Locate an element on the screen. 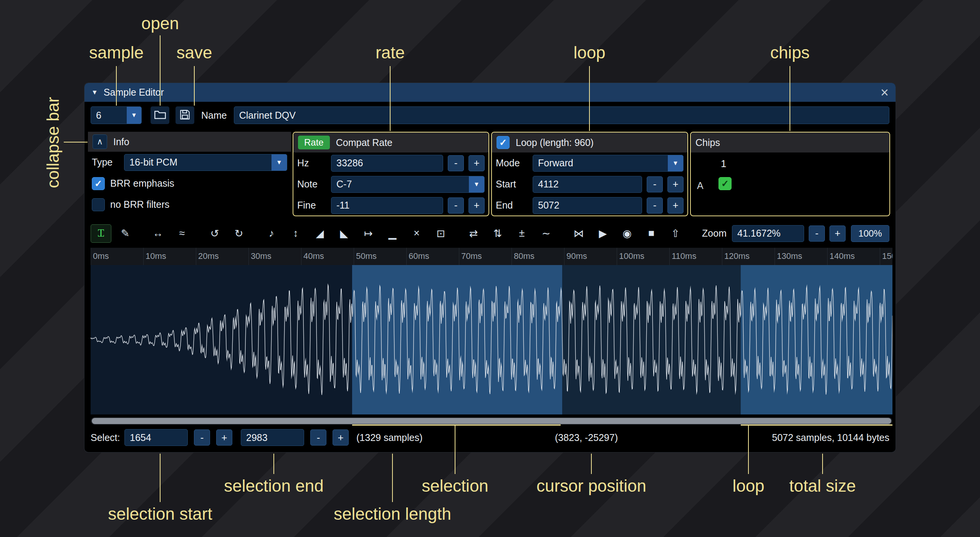 This screenshot has height=537, width=980. play-cursor-button: ◉ is located at coordinates (627, 234).